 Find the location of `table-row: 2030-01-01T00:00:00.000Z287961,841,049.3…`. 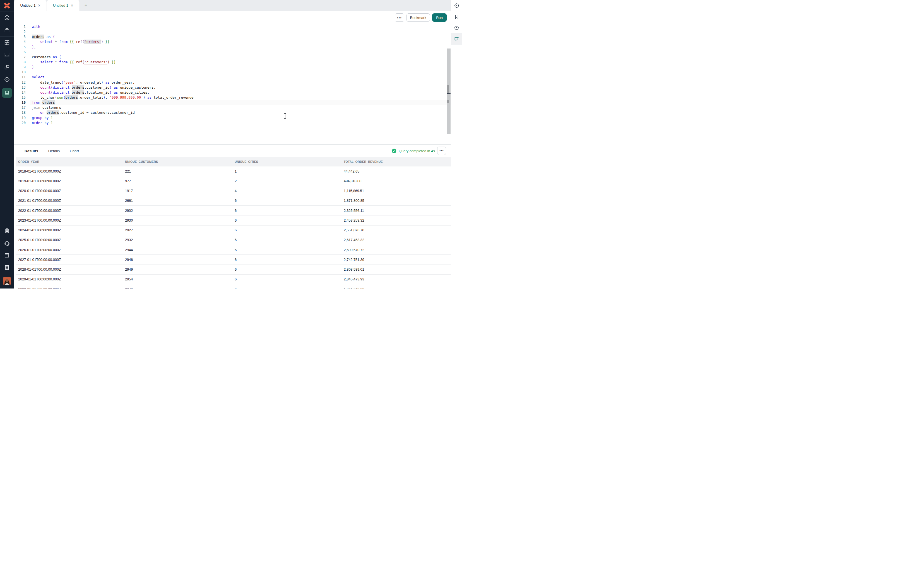

table-row: 2030-01-01T00:00:00.000Z287961,841,049.3… is located at coordinates (234, 286).